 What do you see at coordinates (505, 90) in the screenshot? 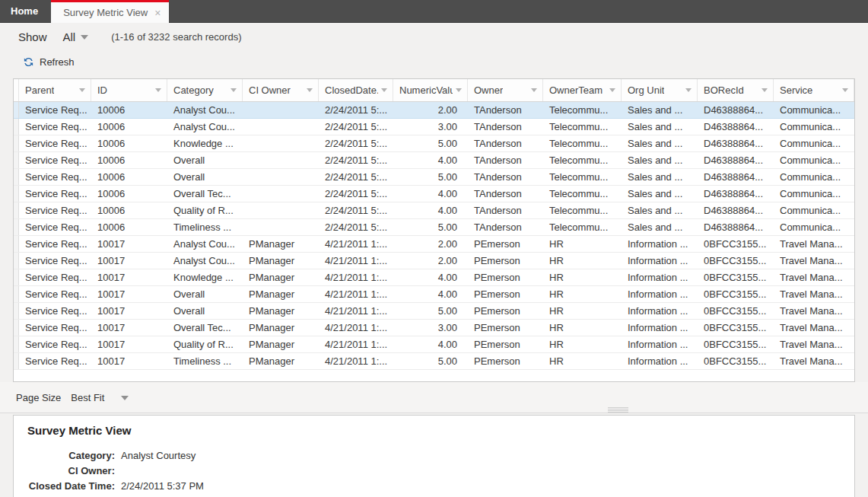
I see `column-header-owner: Owner` at bounding box center [505, 90].